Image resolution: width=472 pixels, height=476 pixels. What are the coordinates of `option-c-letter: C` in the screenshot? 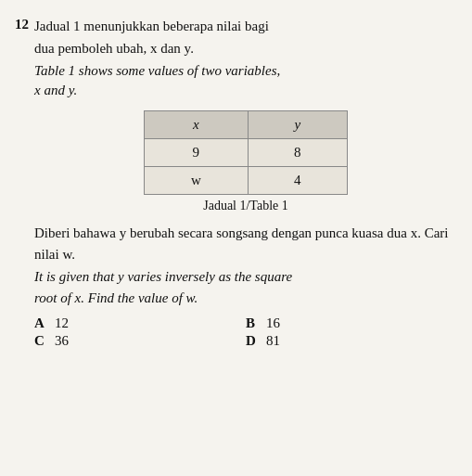 It's located at (42, 341).